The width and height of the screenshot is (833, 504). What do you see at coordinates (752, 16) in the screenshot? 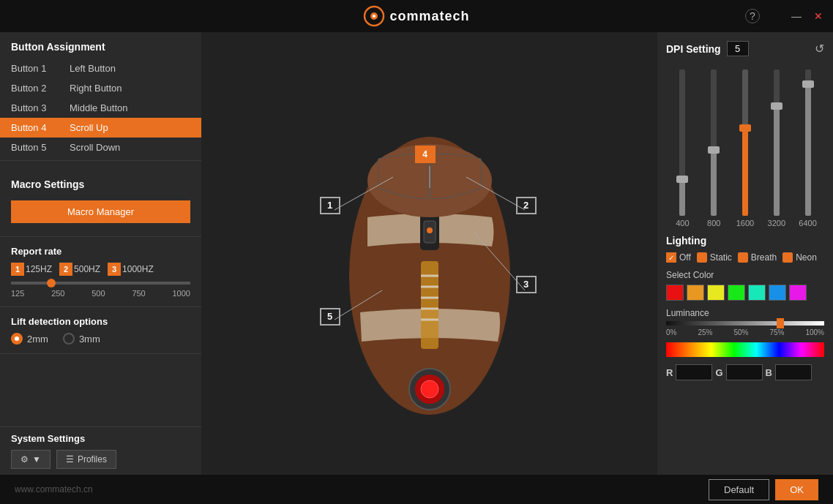
I see `help-button: ?` at bounding box center [752, 16].